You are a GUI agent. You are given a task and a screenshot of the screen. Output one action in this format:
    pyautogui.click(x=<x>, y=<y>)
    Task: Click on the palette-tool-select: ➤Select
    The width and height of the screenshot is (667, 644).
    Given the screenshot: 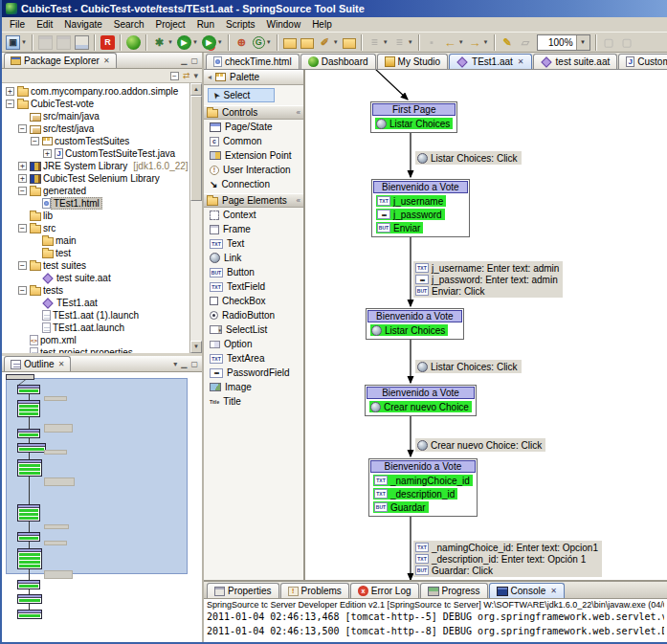 What is the action you would take?
    pyautogui.click(x=241, y=96)
    